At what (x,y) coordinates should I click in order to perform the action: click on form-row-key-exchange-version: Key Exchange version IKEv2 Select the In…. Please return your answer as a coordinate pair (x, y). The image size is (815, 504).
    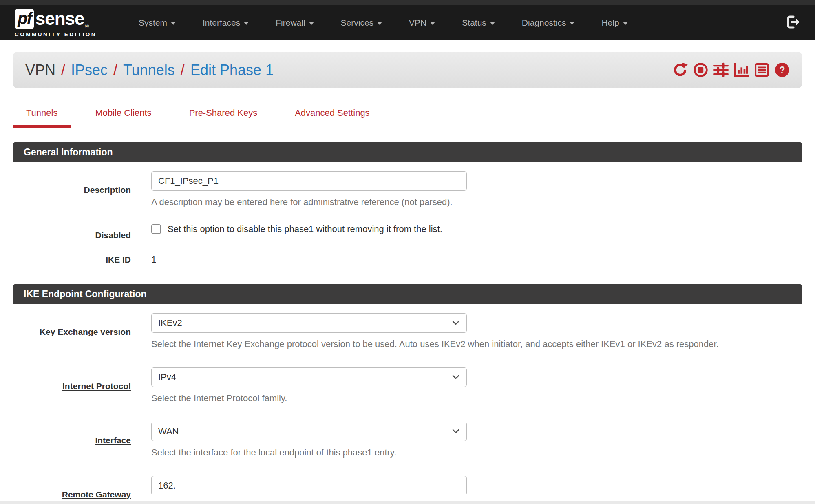
    Looking at the image, I should click on (408, 331).